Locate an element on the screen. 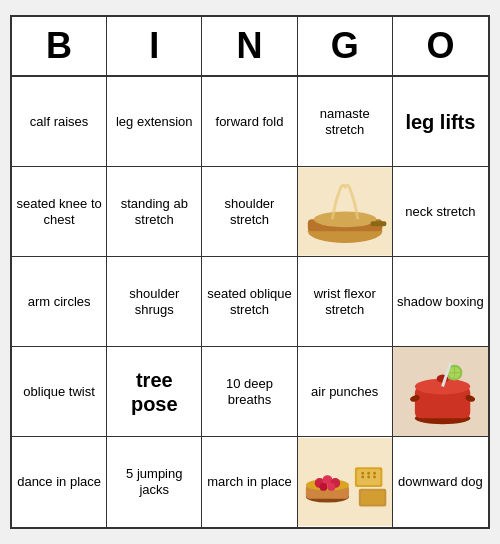 The image size is (500, 544). cell-5-5: downward dog is located at coordinates (440, 482).